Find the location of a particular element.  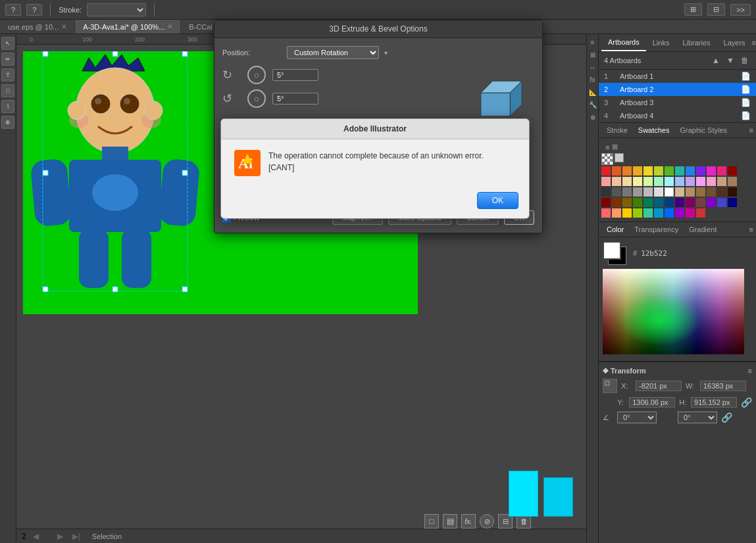

rotation-y-row: ↺ ○ is located at coordinates (340, 99).